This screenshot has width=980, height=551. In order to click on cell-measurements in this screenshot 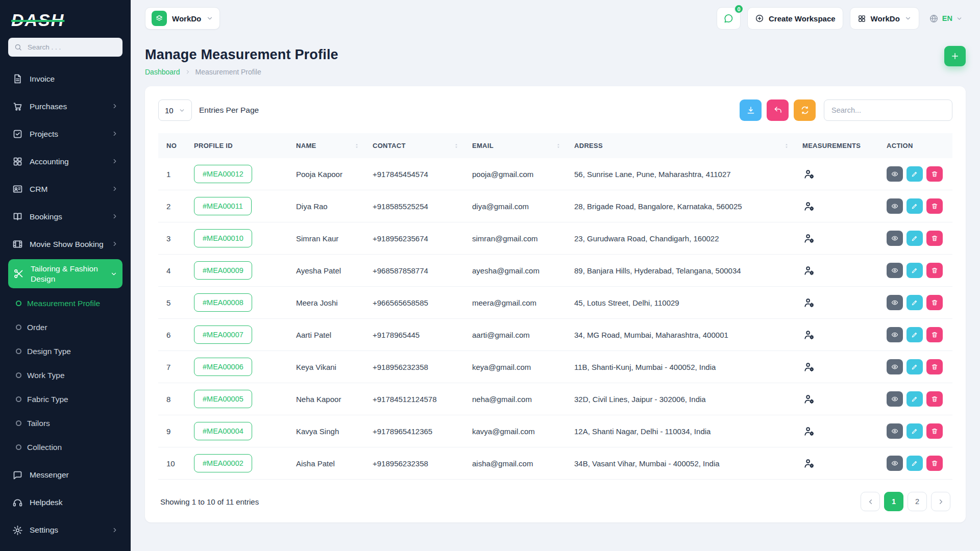, I will do `click(838, 174)`.